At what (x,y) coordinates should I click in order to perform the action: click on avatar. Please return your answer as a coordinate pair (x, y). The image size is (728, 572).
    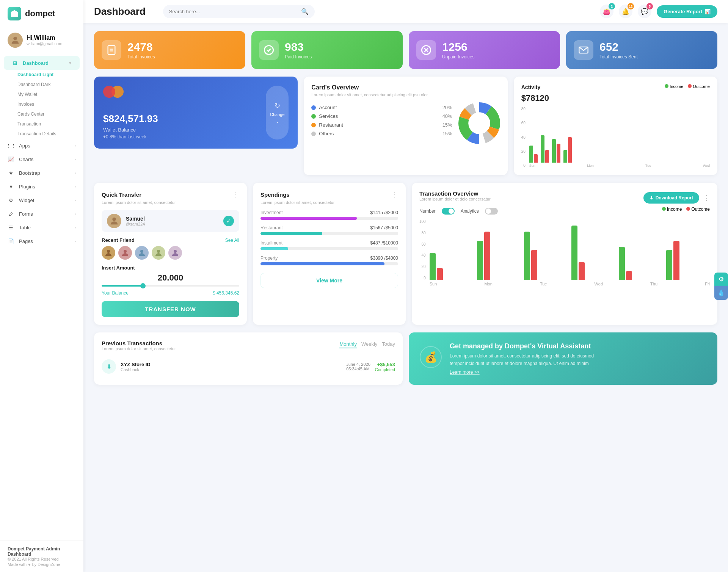
    Looking at the image, I should click on (15, 40).